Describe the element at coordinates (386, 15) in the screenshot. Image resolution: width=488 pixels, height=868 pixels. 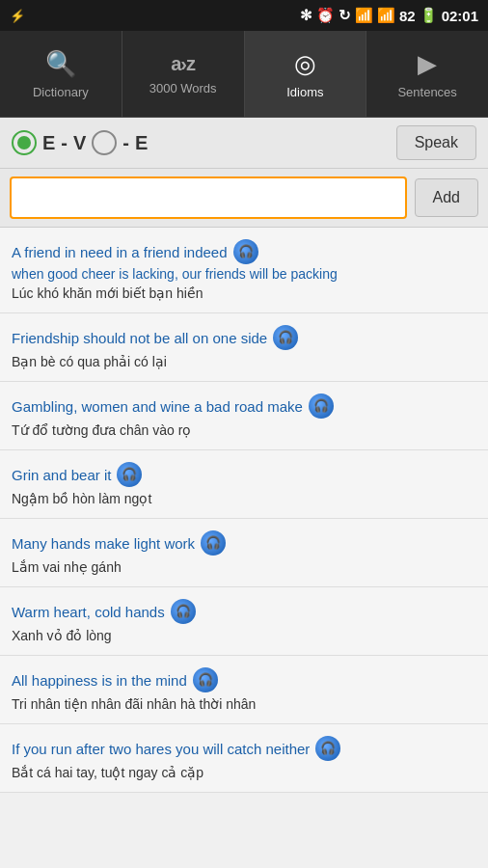
I see `signal-icon2: 📶` at that location.